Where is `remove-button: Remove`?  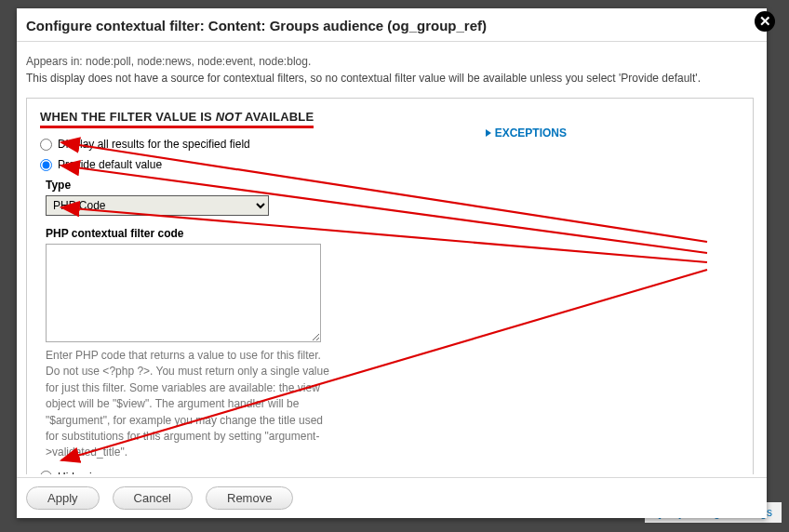
remove-button: Remove is located at coordinates (249, 499).